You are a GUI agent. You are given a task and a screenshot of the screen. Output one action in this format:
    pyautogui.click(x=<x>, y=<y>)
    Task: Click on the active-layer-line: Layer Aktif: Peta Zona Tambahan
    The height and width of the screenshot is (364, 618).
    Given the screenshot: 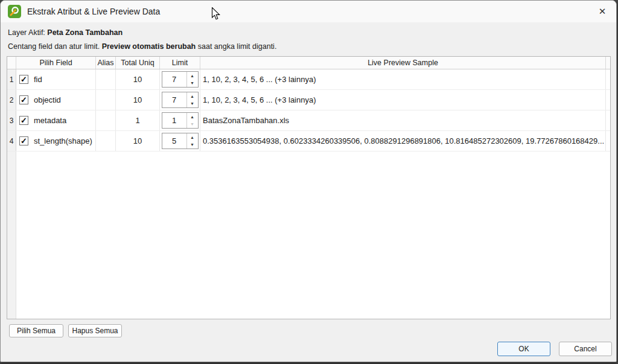 What is the action you would take?
    pyautogui.click(x=65, y=33)
    